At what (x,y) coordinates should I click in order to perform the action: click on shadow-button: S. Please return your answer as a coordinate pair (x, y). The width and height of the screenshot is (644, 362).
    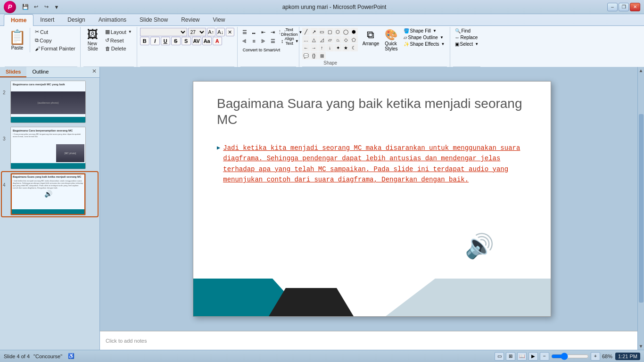
    Looking at the image, I should click on (186, 41).